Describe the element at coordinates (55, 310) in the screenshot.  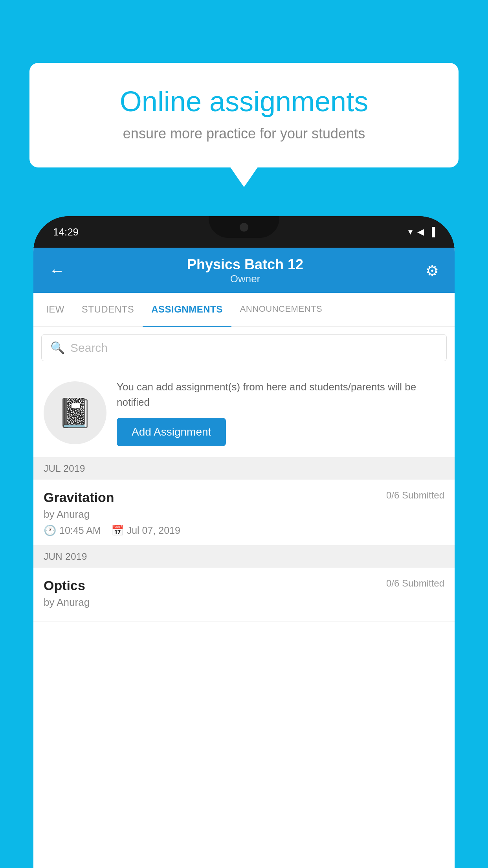
I see `tab-iew: IEW` at that location.